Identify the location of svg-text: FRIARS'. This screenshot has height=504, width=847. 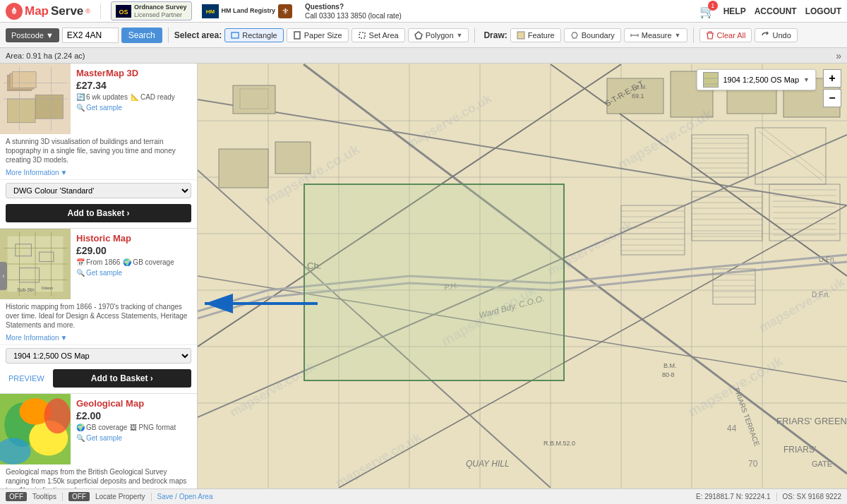
(800, 450).